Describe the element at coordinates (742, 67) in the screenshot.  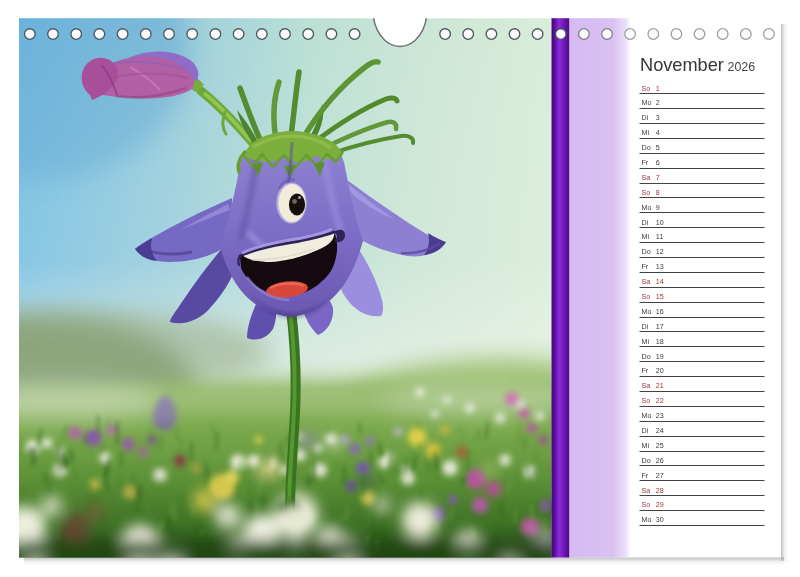
I see `svg-text: 2026` at that location.